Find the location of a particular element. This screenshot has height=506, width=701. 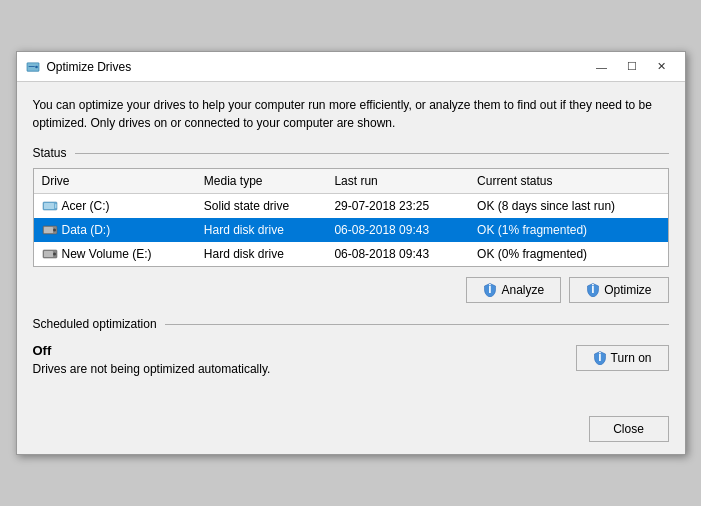

optimize-button: i Optimize is located at coordinates (618, 290).